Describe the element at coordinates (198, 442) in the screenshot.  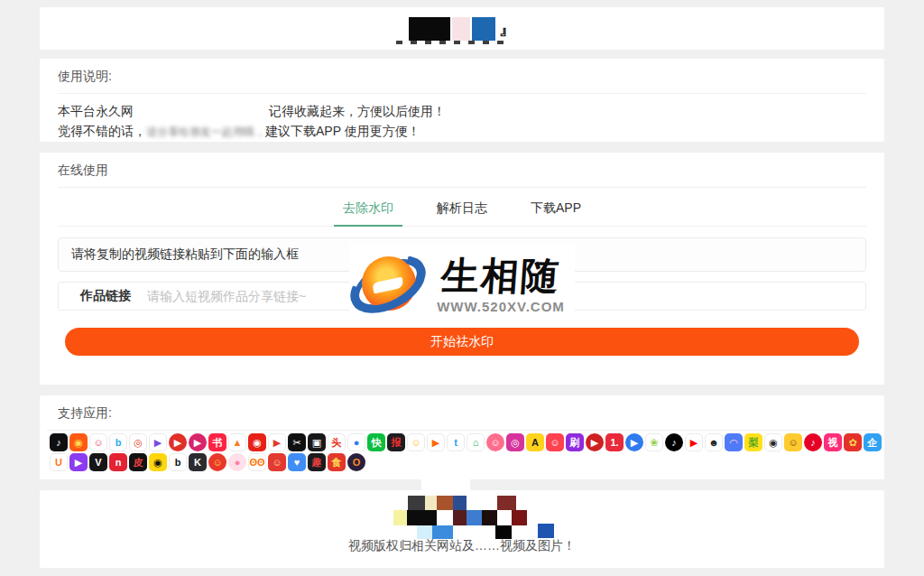
I see `xigua-app-icon: ▶` at that location.